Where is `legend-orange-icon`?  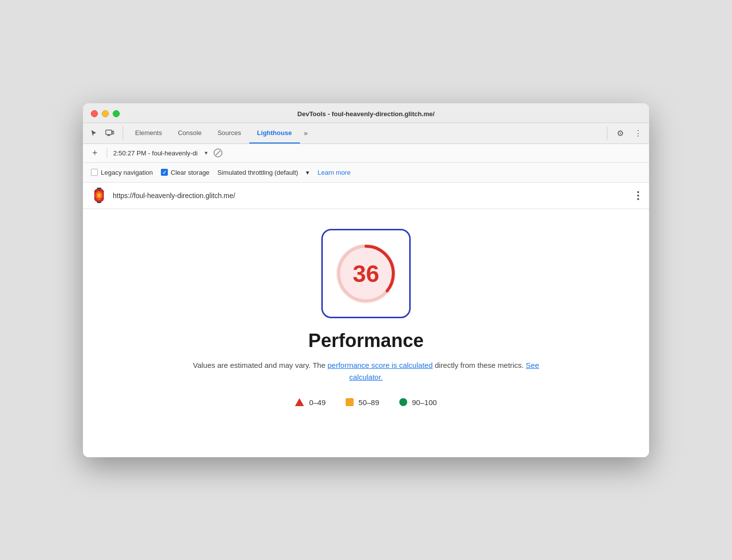 legend-orange-icon is located at coordinates (350, 402).